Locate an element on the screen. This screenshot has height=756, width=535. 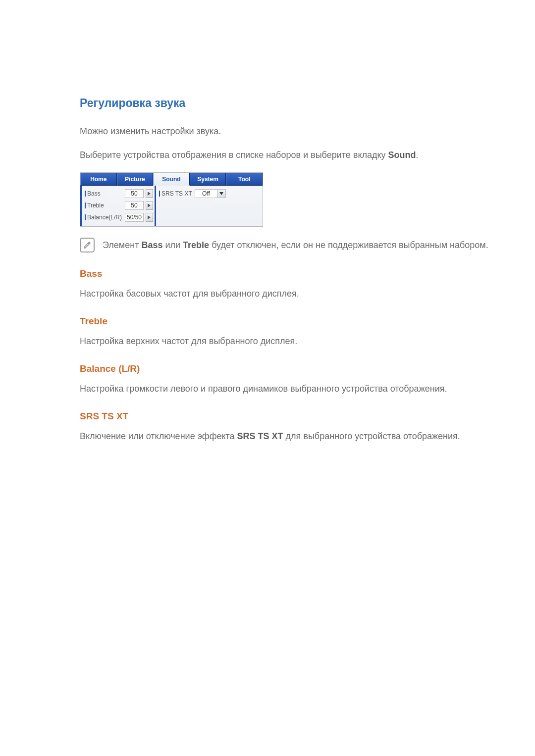
row-srs: SRS TS XT Off is located at coordinates (192, 194).